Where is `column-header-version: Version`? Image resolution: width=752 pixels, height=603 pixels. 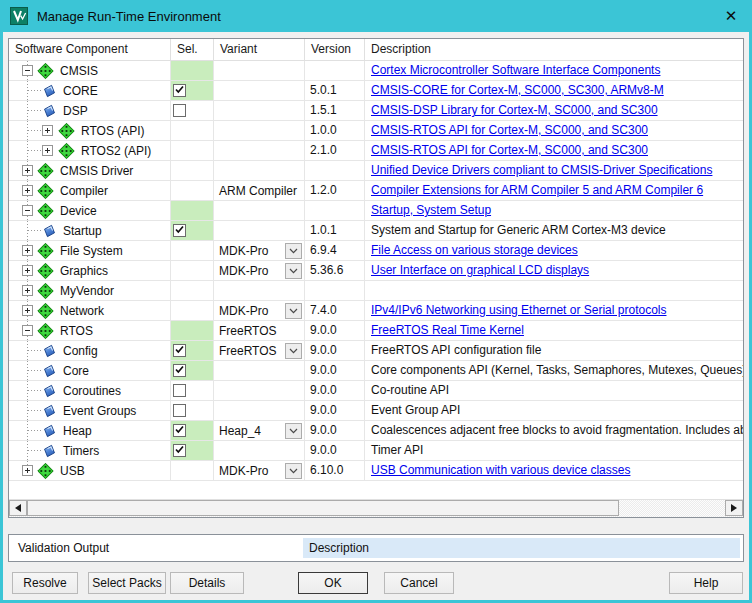 column-header-version: Version is located at coordinates (335, 50).